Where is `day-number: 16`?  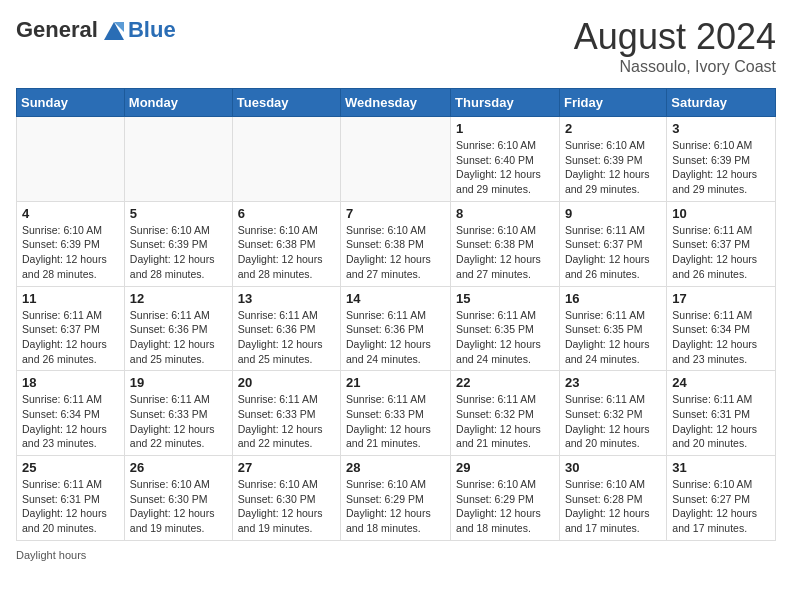
day-number: 16 is located at coordinates (613, 298).